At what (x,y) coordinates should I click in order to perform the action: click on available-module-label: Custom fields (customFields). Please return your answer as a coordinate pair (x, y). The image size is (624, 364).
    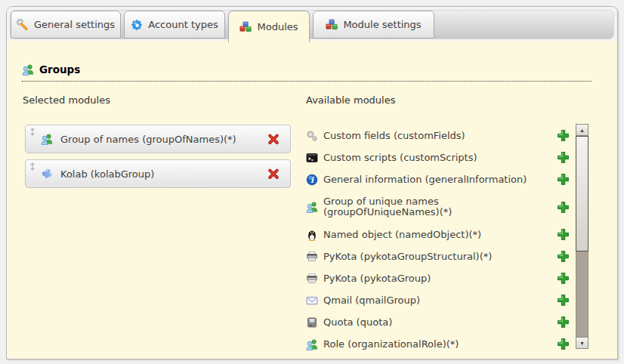
    Looking at the image, I should click on (394, 136).